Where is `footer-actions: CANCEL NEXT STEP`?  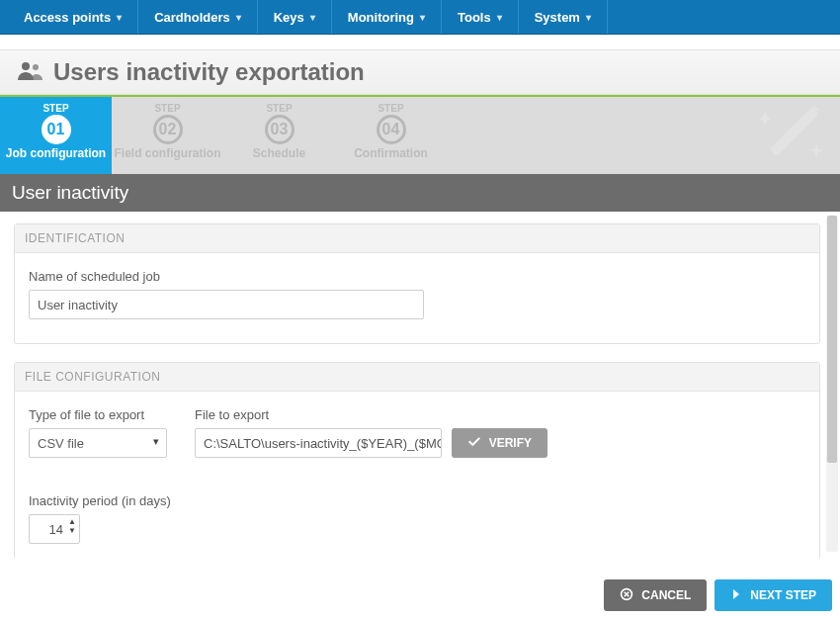
footer-actions: CANCEL NEXT STEP is located at coordinates (717, 595).